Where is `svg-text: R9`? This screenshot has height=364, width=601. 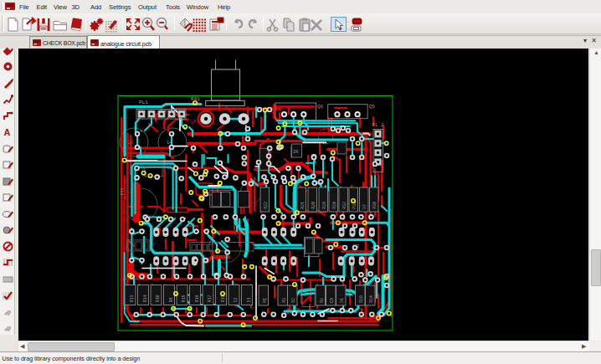 svg-text: R9 is located at coordinates (172, 300).